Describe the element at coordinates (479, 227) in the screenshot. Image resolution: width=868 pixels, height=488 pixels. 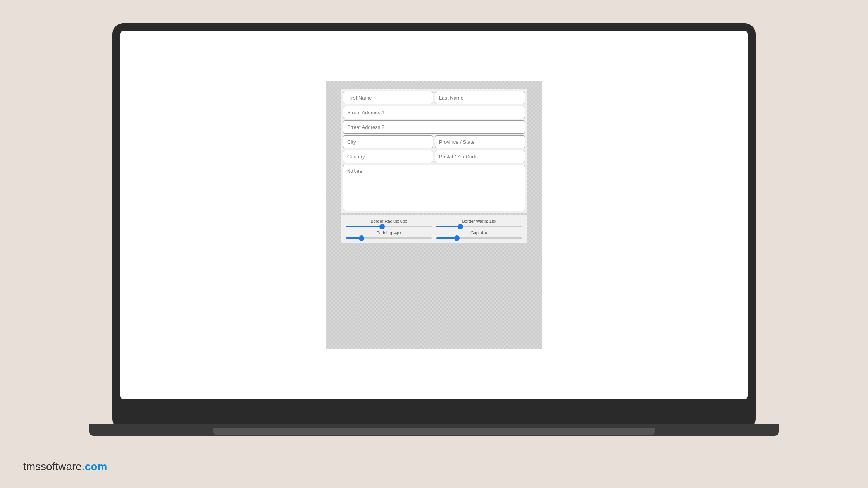
I see `border-width-track` at that location.